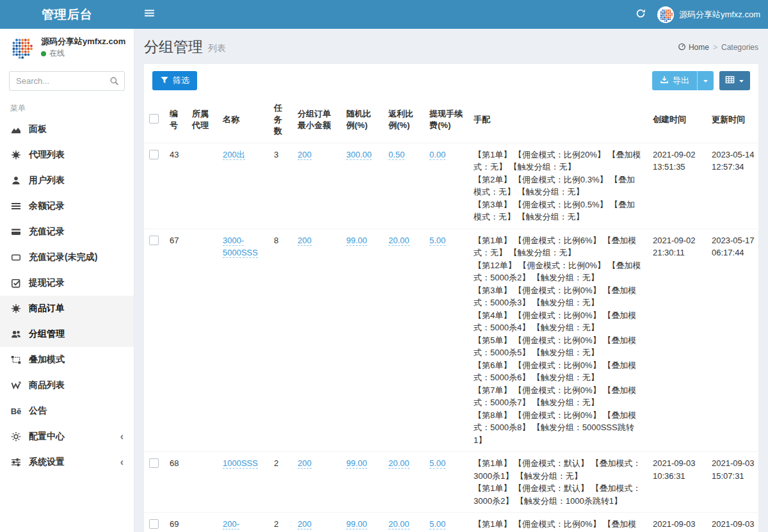 Image resolution: width=768 pixels, height=532 pixels. I want to click on sidebar-search-input, so click(67, 81).